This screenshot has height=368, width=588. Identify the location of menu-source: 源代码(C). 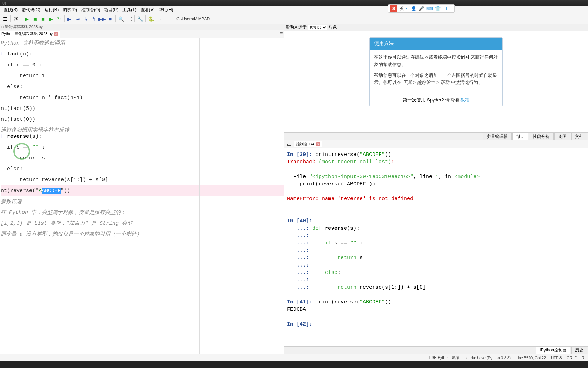
(31, 10).